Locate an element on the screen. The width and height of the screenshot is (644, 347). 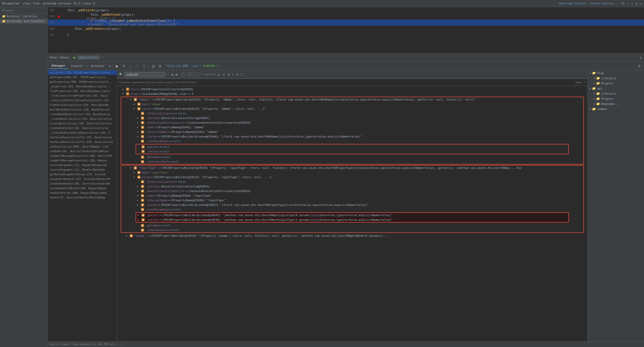
tree-item-setters1: ▶ ■ _setters = null is located at coordinates (352, 151).